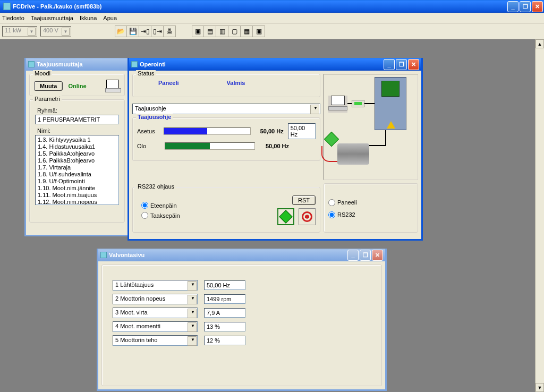 This screenshot has height=392, width=544. Describe the element at coordinates (77, 182) in the screenshot. I see `list-item: 1.9. U/f-Optimointi` at that location.